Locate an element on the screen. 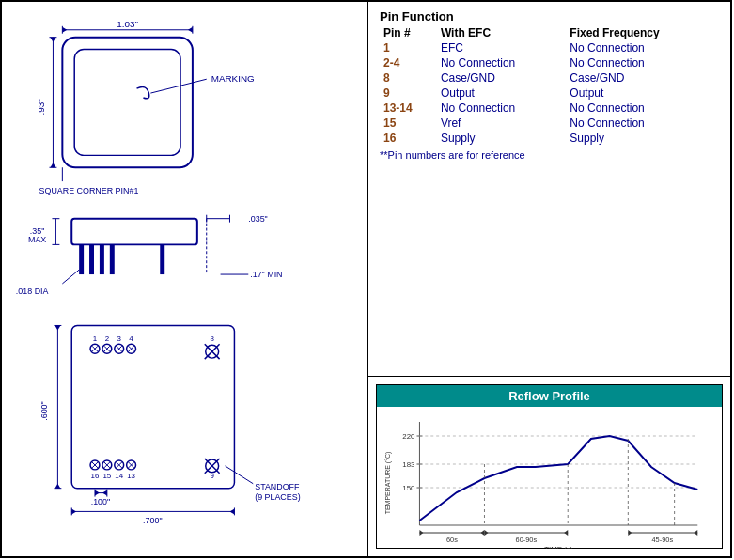 This screenshot has width=734, height=560. pin-efc: EFC is located at coordinates (502, 48).